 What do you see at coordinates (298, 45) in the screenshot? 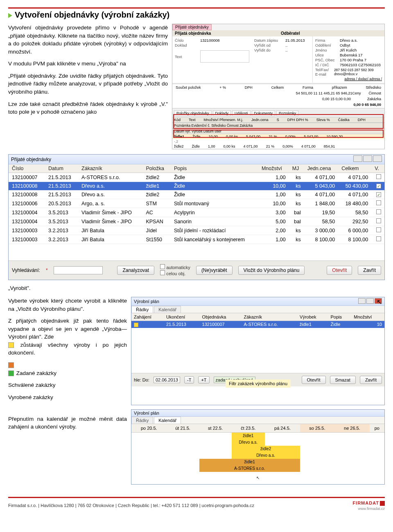
I see `field-vyridit-od: ..` at bounding box center [298, 45].